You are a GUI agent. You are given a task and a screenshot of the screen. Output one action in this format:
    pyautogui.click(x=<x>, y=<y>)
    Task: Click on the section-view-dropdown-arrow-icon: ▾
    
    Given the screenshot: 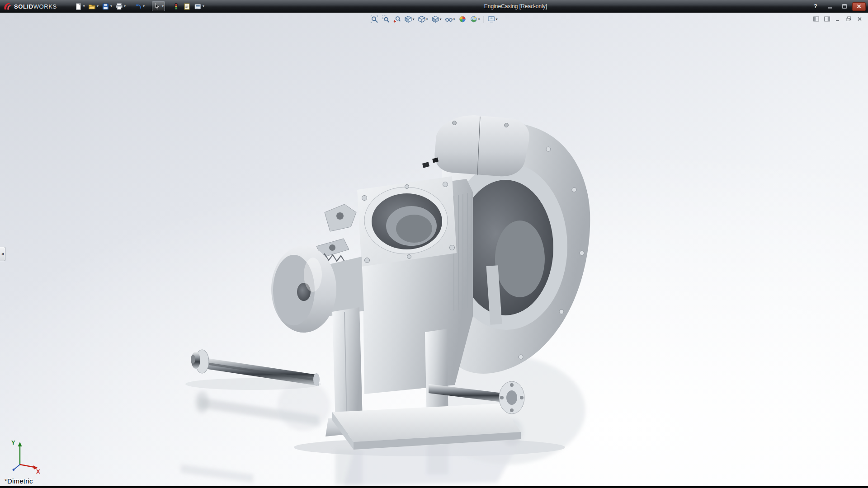 What is the action you would take?
    pyautogui.click(x=413, y=19)
    